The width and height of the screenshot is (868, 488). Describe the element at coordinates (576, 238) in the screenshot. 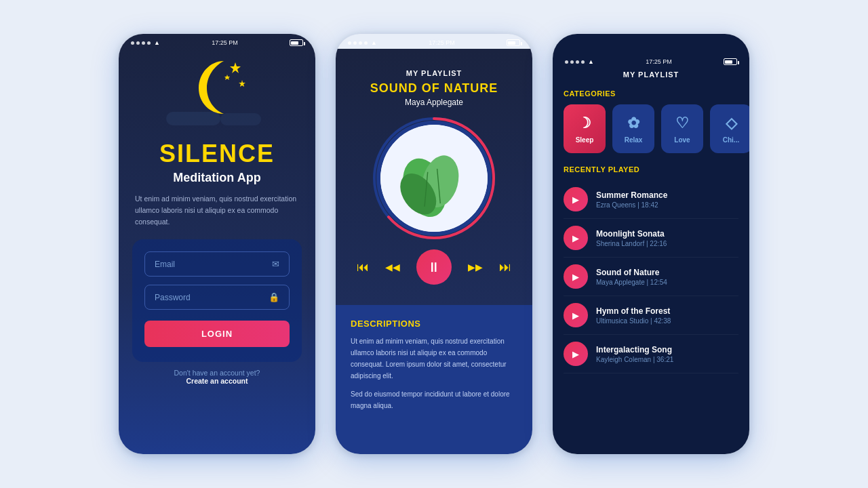

I see `play-btn-1: ▶` at that location.